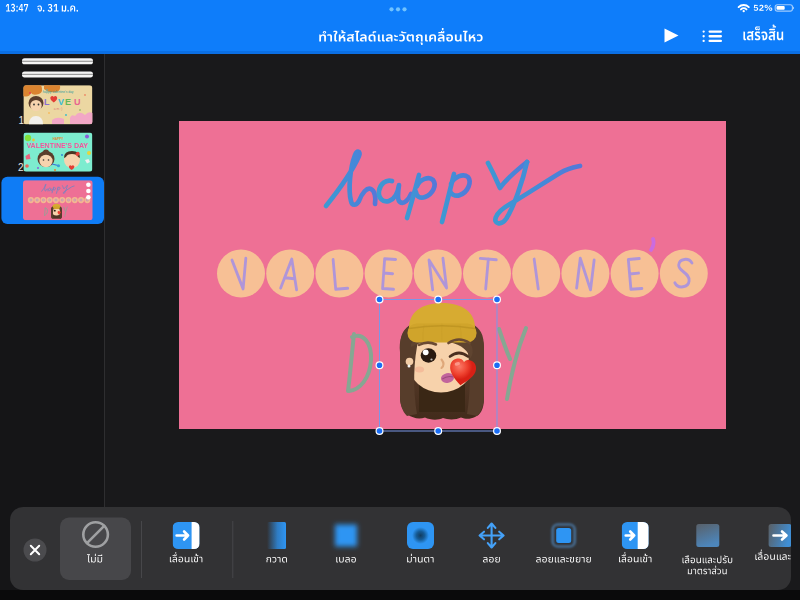  What do you see at coordinates (61, 102) in the screenshot?
I see `svg-text: V` at bounding box center [61, 102].